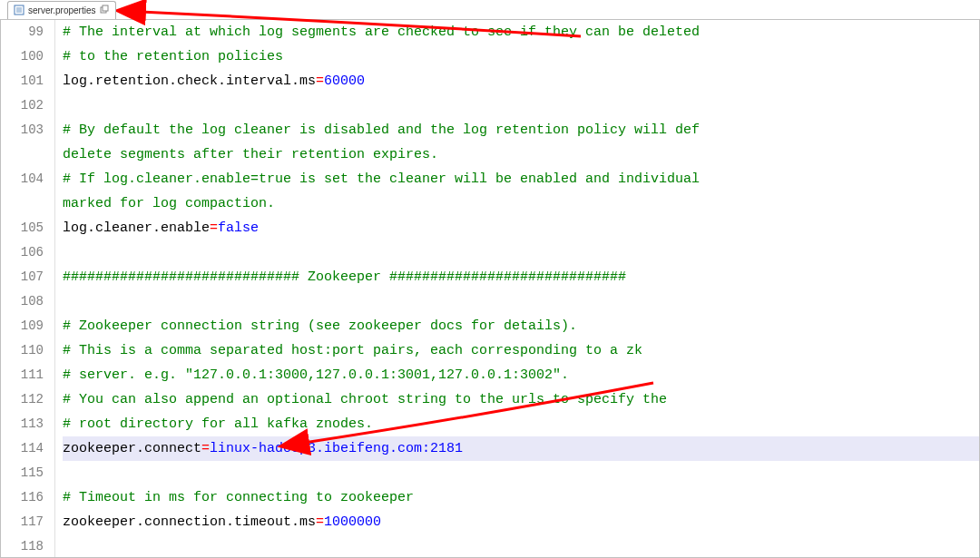  What do you see at coordinates (521, 229) in the screenshot?
I see `code-line: log.cleaner.enable=false` at bounding box center [521, 229].